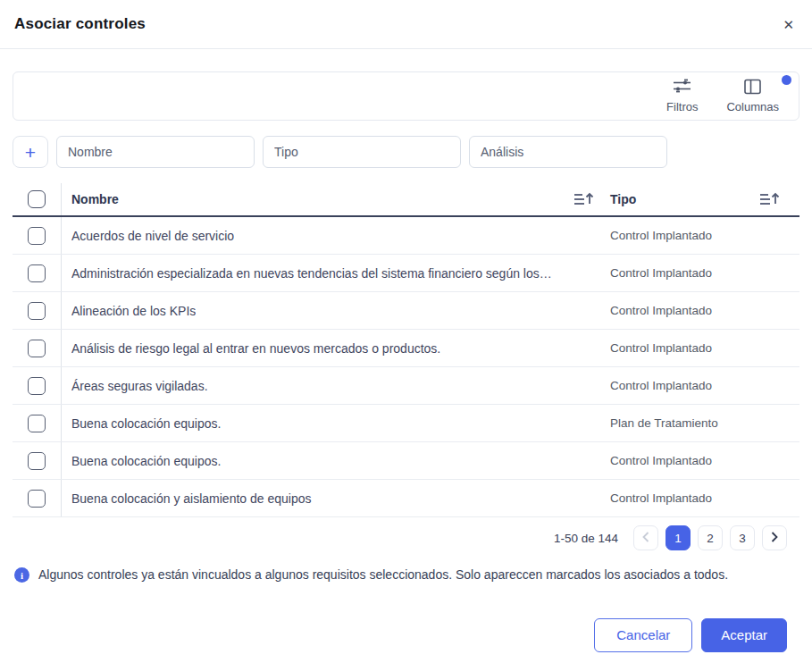  What do you see at coordinates (153, 236) in the screenshot?
I see `row-name-cell: Acuerdos de nivel de servicio` at bounding box center [153, 236].